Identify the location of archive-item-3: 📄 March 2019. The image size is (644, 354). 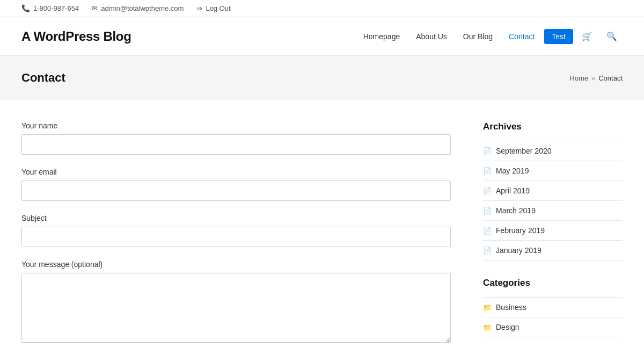
(553, 211).